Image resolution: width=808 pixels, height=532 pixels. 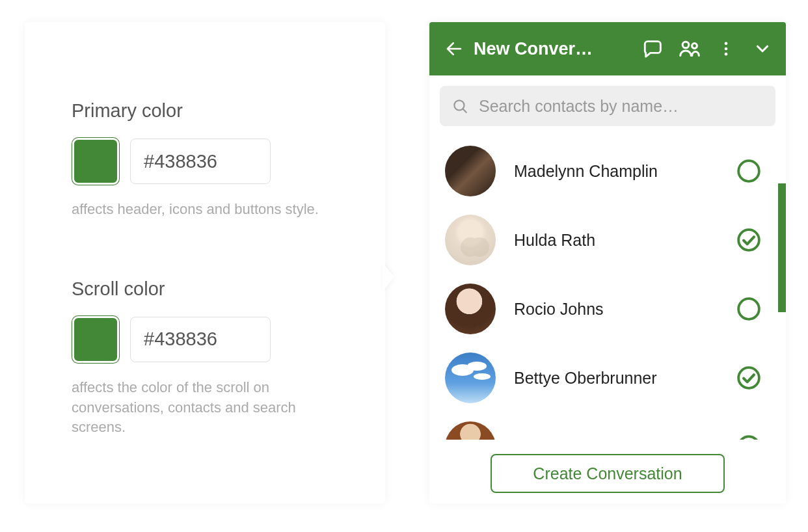 What do you see at coordinates (653, 49) in the screenshot?
I see `chat-button` at bounding box center [653, 49].